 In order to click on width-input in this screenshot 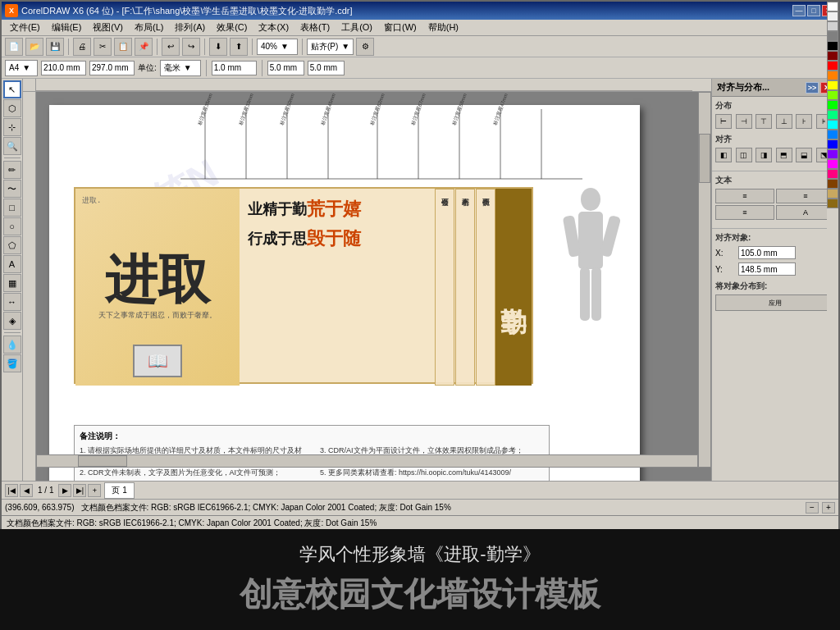, I will do `click(64, 68)`.